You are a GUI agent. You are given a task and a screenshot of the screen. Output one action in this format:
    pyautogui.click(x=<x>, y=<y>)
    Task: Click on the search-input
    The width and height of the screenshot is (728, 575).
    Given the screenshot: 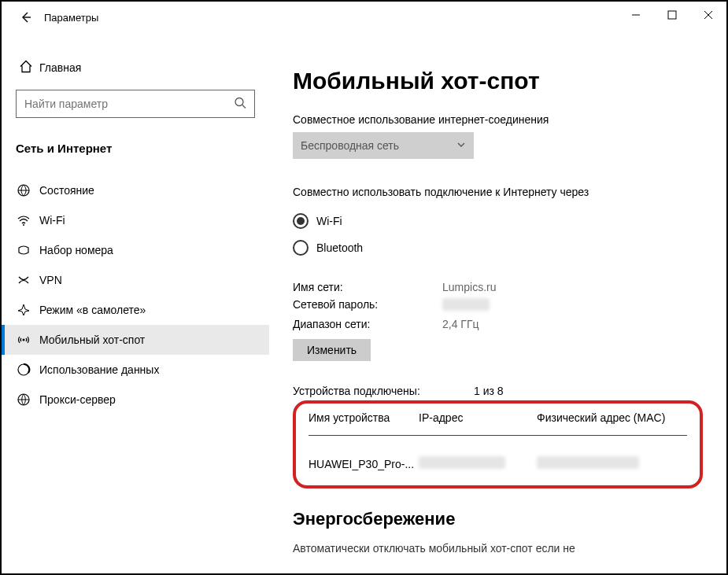 What is the action you would take?
    pyautogui.click(x=125, y=104)
    